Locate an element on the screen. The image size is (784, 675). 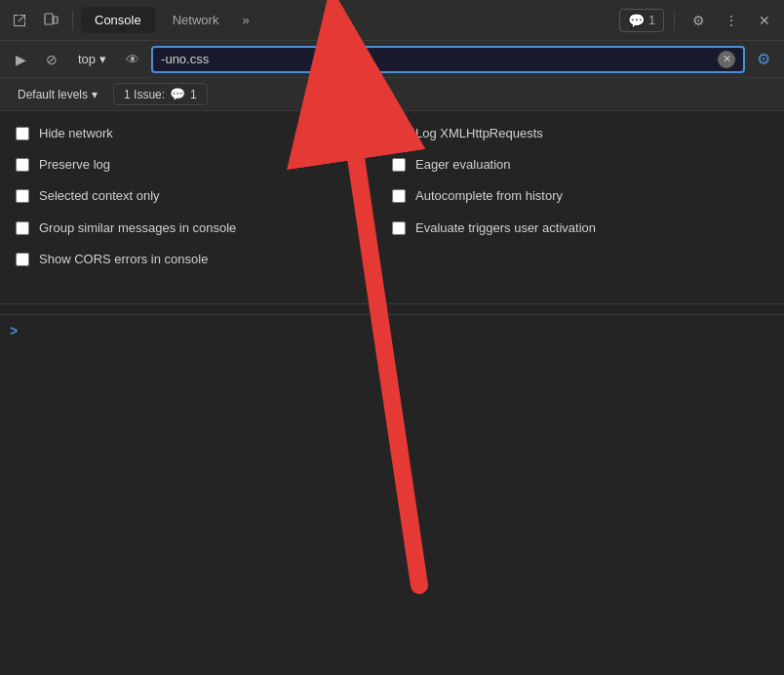
issue-badge: 1 Issue: 💬 1 is located at coordinates (160, 94).